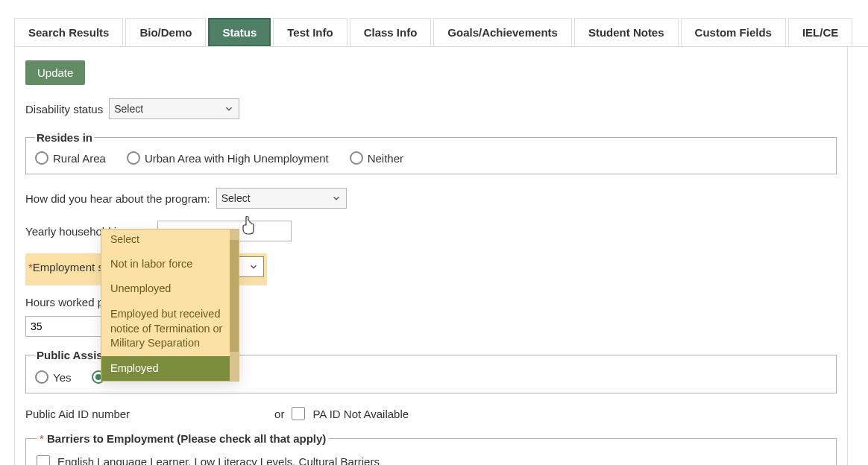  I want to click on barrier-ell-checkbox, so click(43, 461).